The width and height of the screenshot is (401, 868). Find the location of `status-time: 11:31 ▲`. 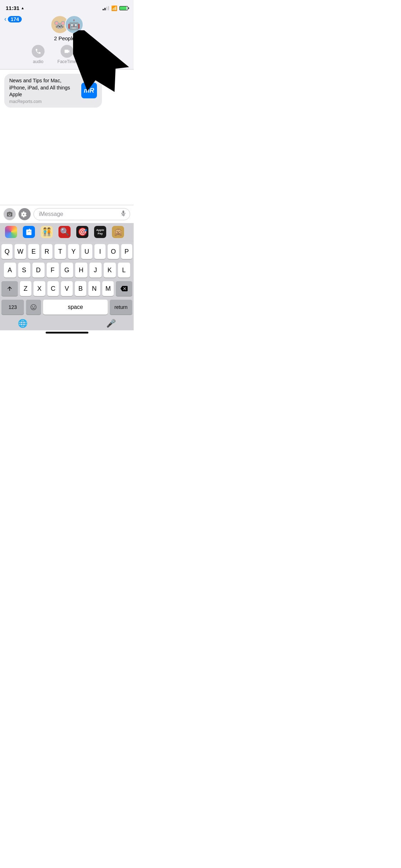

status-time: 11:31 ▲ is located at coordinates (15, 8).